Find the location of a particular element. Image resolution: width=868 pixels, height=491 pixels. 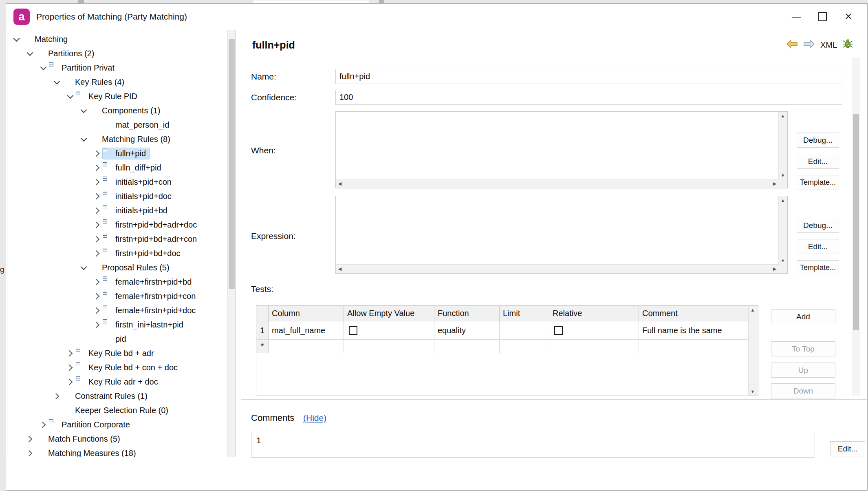

expression-horizontal-scrollbar: ◀ ▶ is located at coordinates (557, 269).